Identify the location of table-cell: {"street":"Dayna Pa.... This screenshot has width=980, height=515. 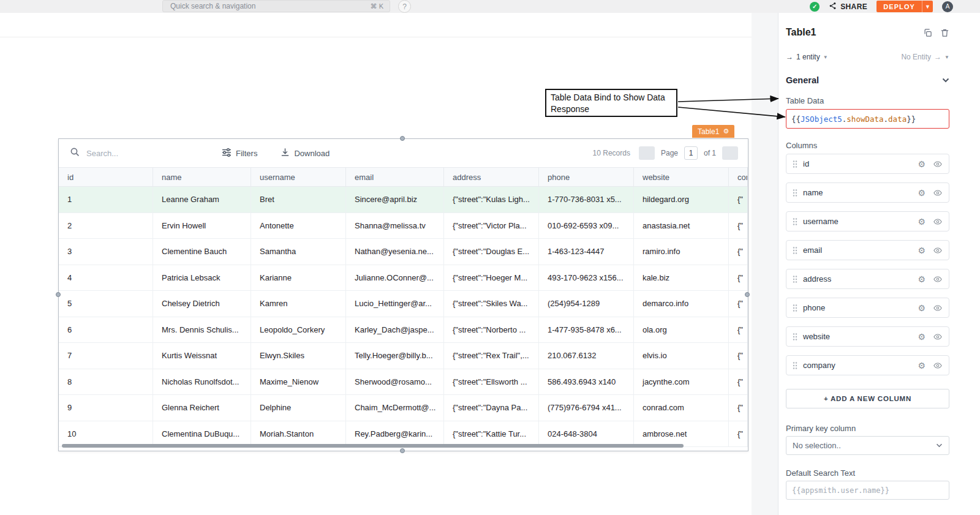
(491, 408).